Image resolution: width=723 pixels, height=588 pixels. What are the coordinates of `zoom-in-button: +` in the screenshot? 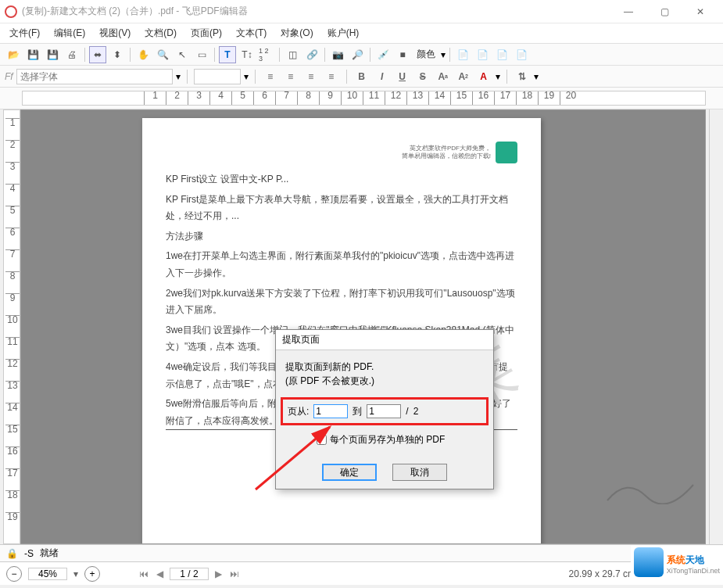 It's located at (92, 574).